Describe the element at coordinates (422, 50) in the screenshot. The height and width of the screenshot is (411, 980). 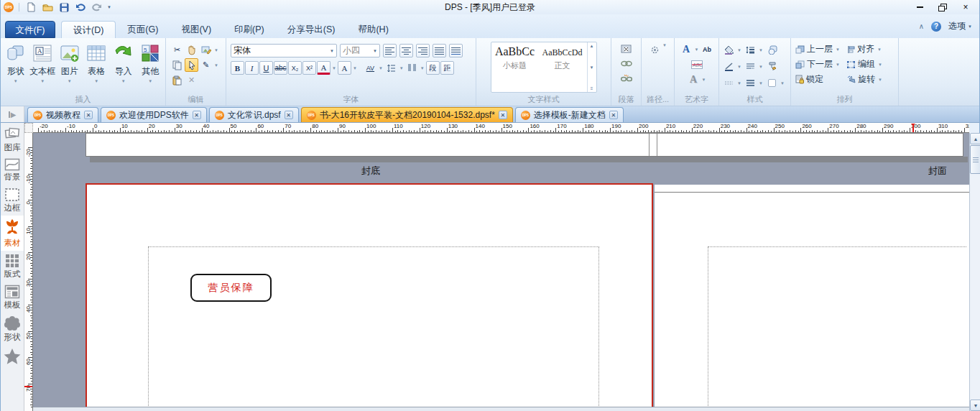
I see `align-right-icon` at that location.